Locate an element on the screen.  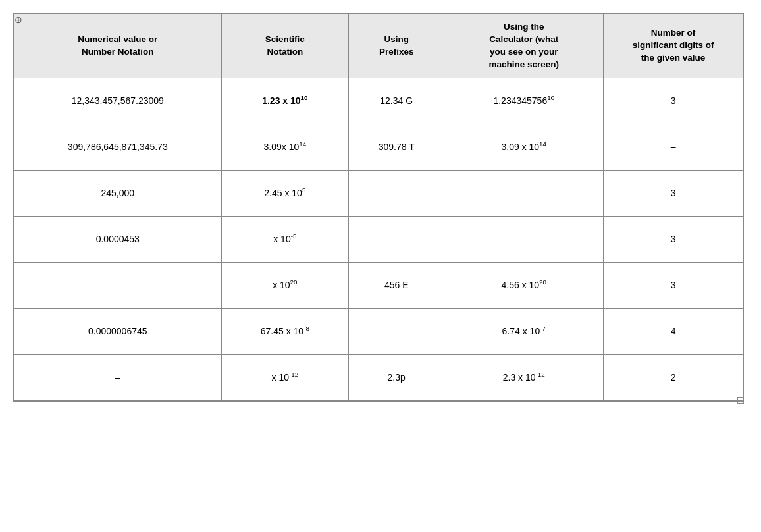
header-row: Numerical value orNumber Notation Scient… is located at coordinates (379, 46).